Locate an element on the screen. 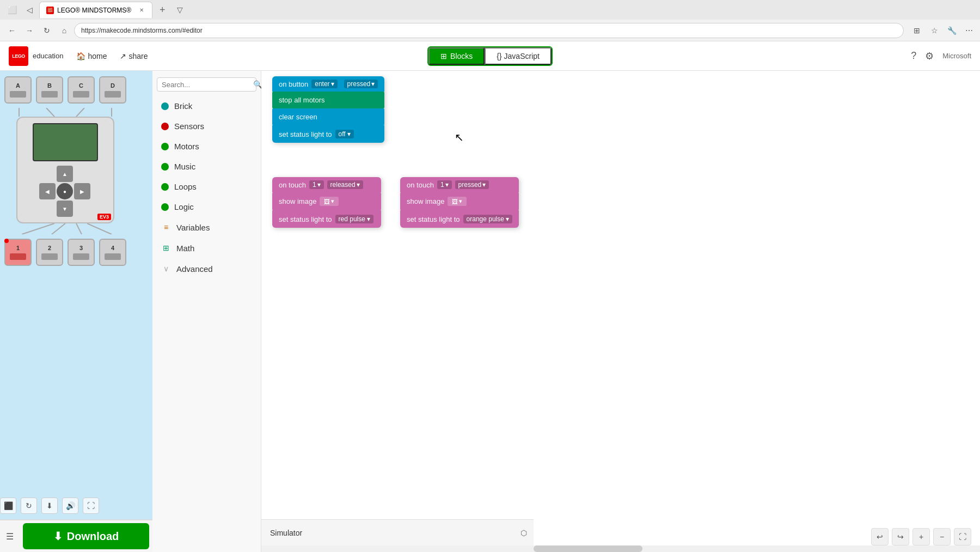  clear-screen-block: clear screen is located at coordinates (328, 117).